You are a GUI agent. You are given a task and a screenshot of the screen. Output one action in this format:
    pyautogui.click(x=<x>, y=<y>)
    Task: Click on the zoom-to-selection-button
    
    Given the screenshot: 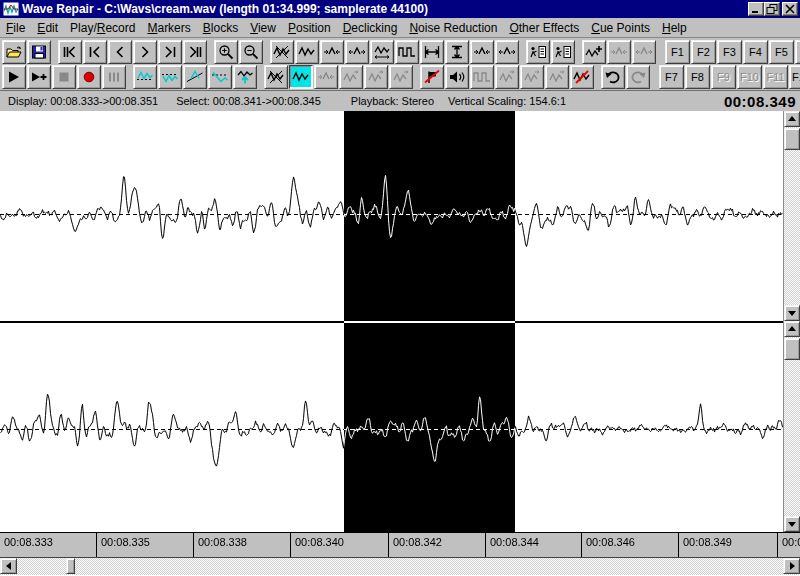 What is the action you would take?
    pyautogui.click(x=282, y=52)
    